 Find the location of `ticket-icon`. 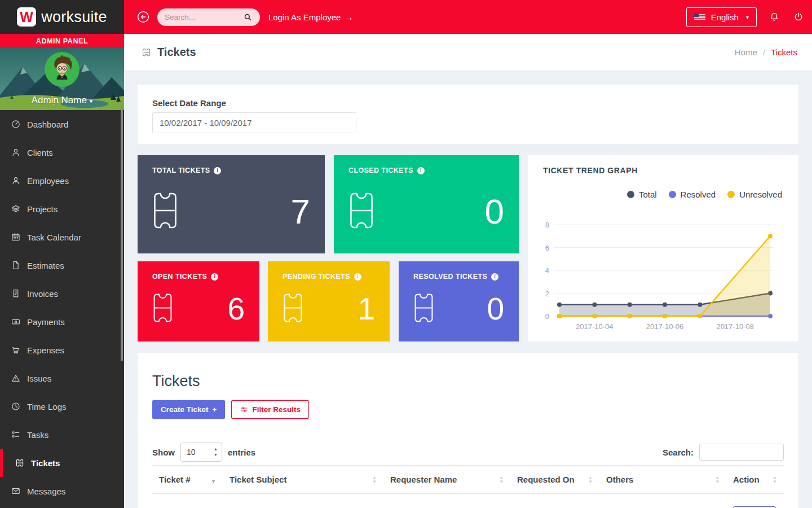

ticket-icon is located at coordinates (20, 463).